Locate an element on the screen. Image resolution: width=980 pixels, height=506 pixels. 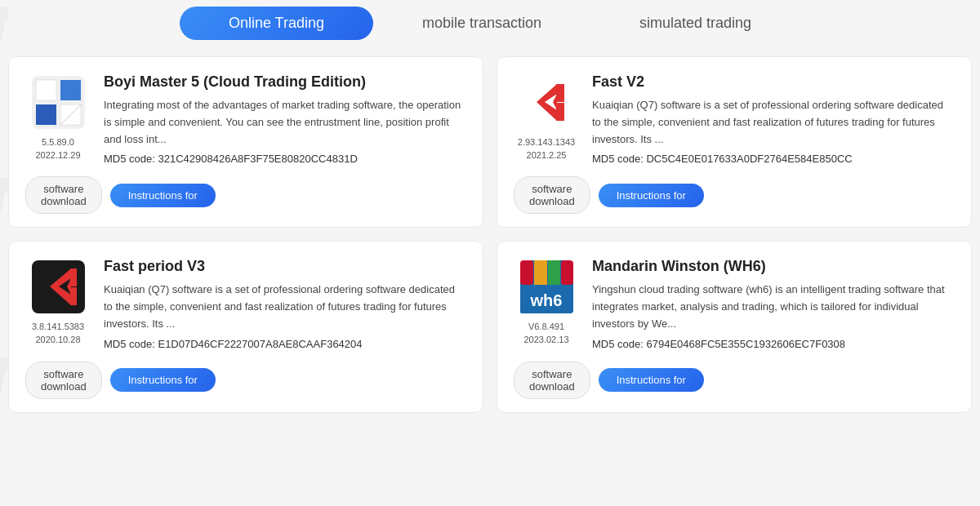
card-boyi-title: Boyi Master 5 (Cloud Trading Edition) is located at coordinates (285, 82).